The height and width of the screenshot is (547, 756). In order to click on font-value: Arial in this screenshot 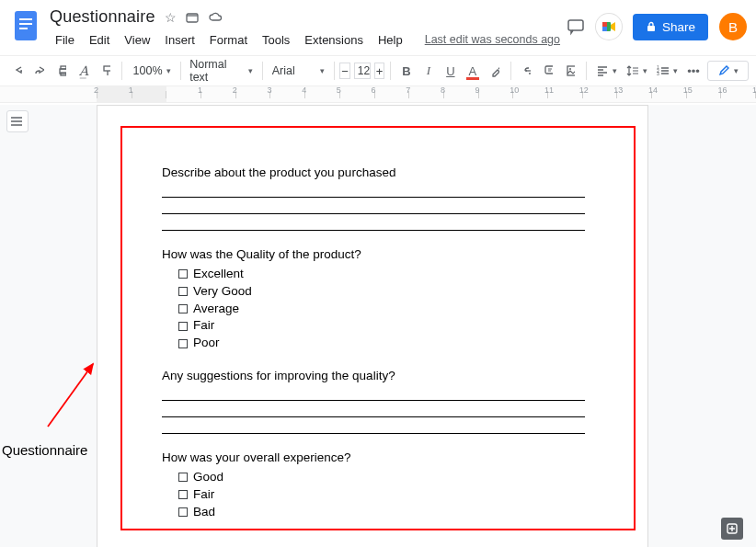, I will do `click(294, 71)`.